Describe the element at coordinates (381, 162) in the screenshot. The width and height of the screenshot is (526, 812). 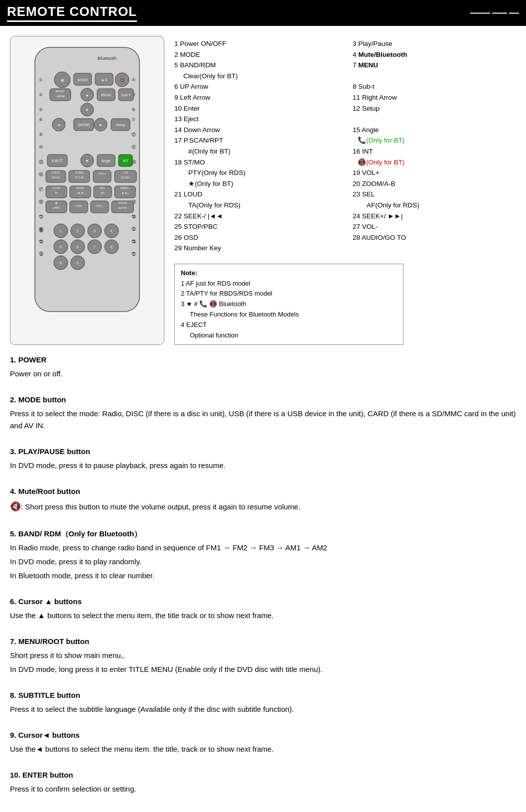
I see `key-label: 📵(Only for BT)` at that location.